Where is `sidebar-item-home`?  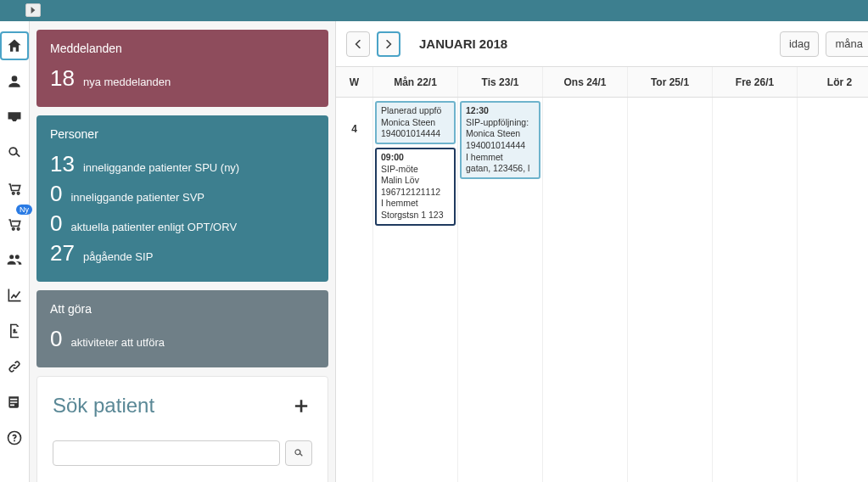
sidebar-item-home is located at coordinates (14, 46).